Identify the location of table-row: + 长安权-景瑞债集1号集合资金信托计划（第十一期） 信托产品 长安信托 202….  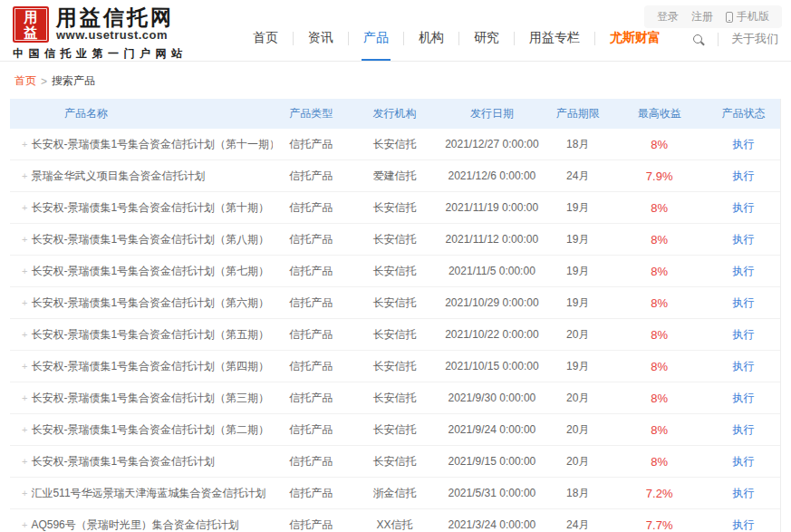
(395, 145).